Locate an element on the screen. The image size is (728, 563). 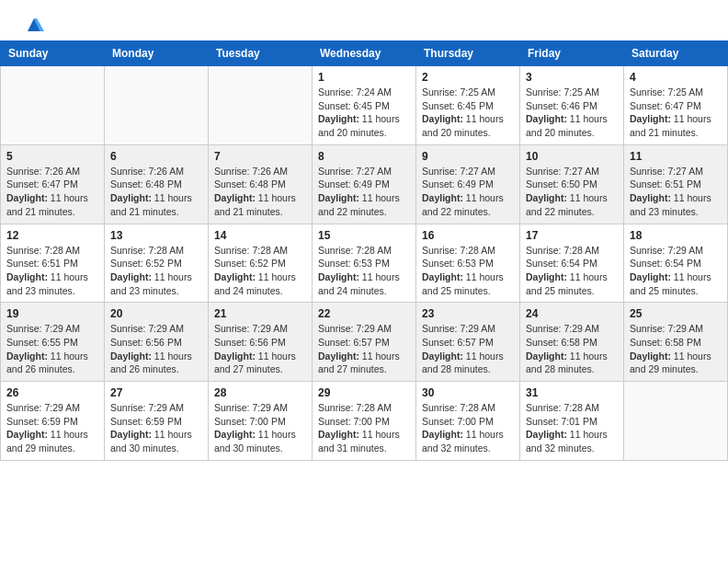
calendar-header-saturday: Saturday is located at coordinates (677, 53).